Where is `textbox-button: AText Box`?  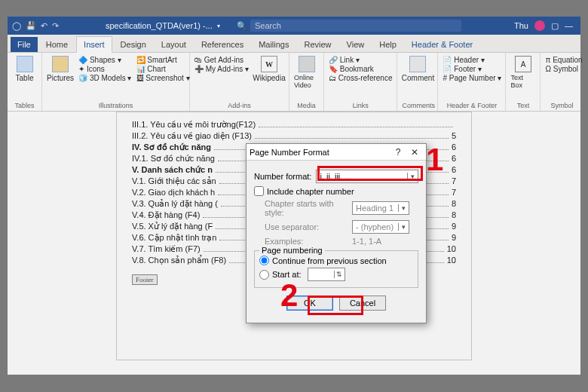 textbox-button: AText Box is located at coordinates (523, 72).